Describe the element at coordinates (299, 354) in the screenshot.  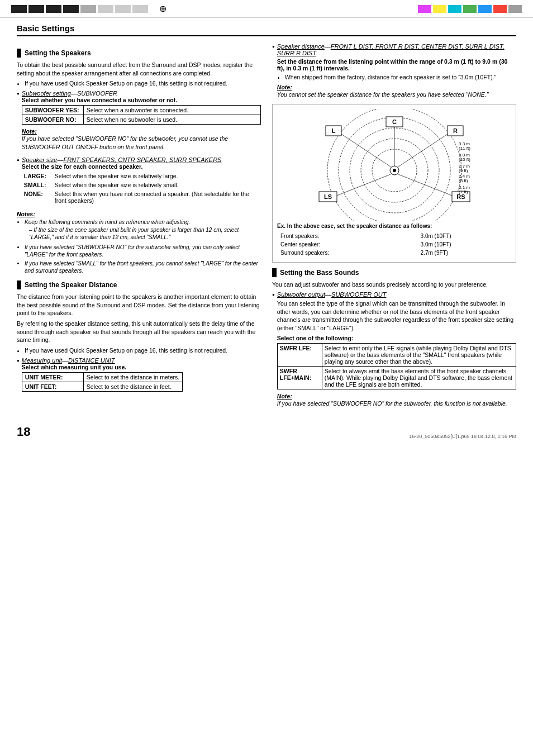
I see `swfr-lfe-label: SWFR LFE:` at that location.